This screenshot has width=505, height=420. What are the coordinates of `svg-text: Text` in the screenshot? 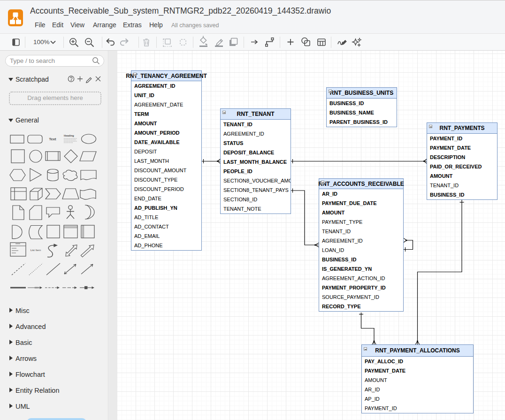 It's located at (53, 139).